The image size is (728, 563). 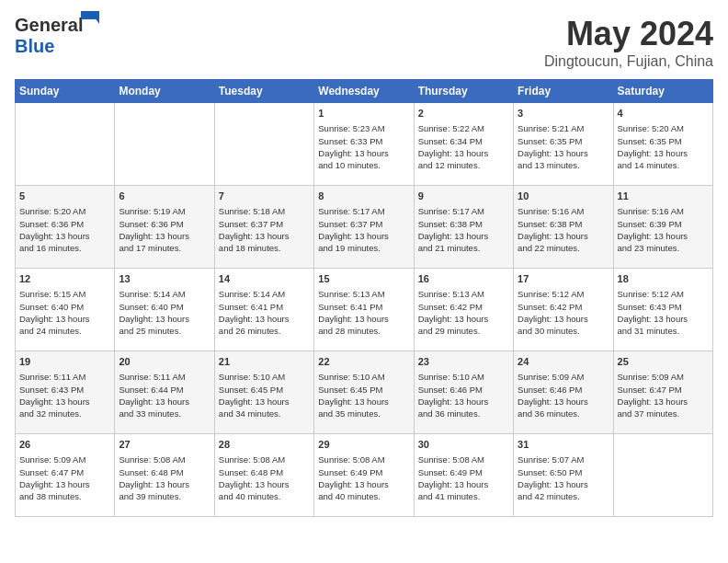 I want to click on calendar-week-0: 1Sunrise: 5:23 AMSunset: 6:33 PMDaylight…, so click(x=364, y=144).